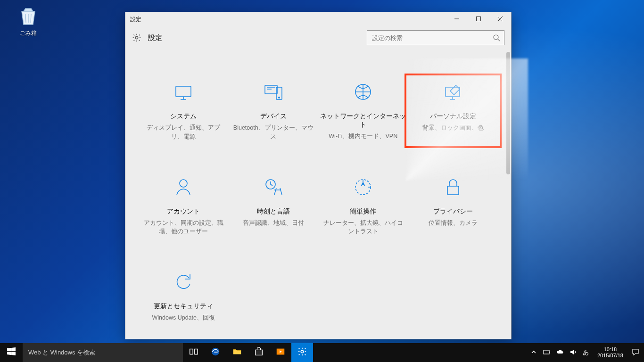  What do you see at coordinates (322, 353) in the screenshot?
I see `taskbar: Web と Windows を検索 あ 10:18` at bounding box center [322, 353].